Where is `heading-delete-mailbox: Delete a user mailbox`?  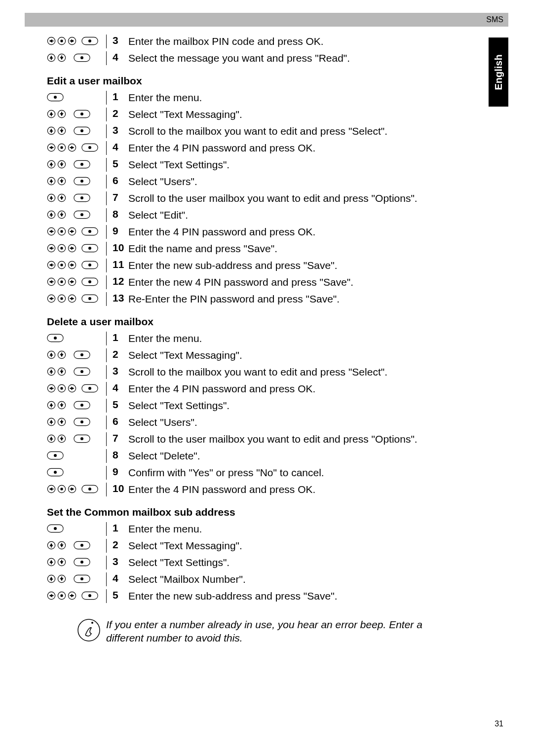 heading-delete-mailbox: Delete a user mailbox is located at coordinates (258, 322).